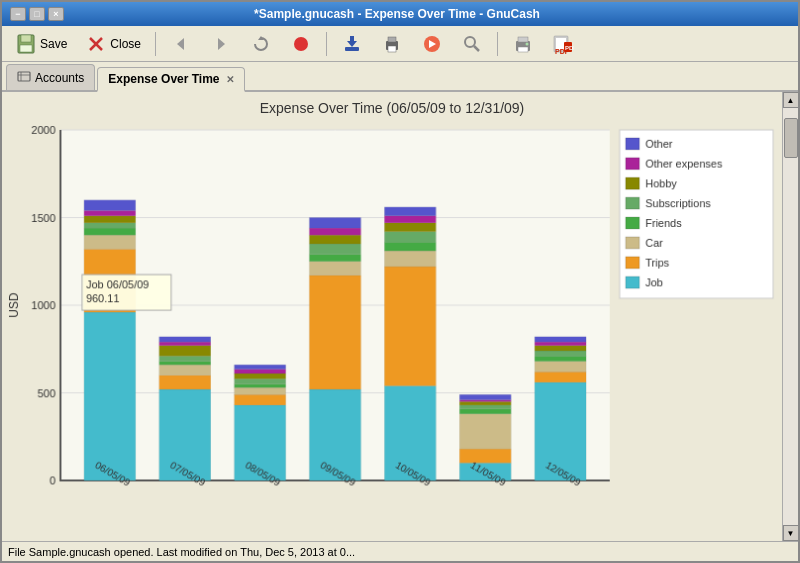 The image size is (800, 563). What do you see at coordinates (261, 44) in the screenshot?
I see `refresh-icon` at bounding box center [261, 44].